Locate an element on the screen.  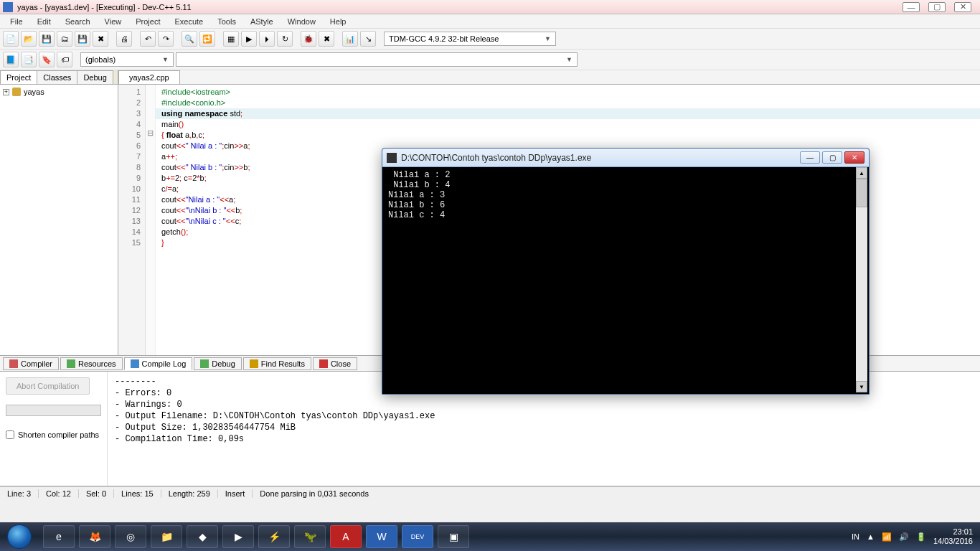
taskbar-media-icon: ▶ is located at coordinates (238, 537).